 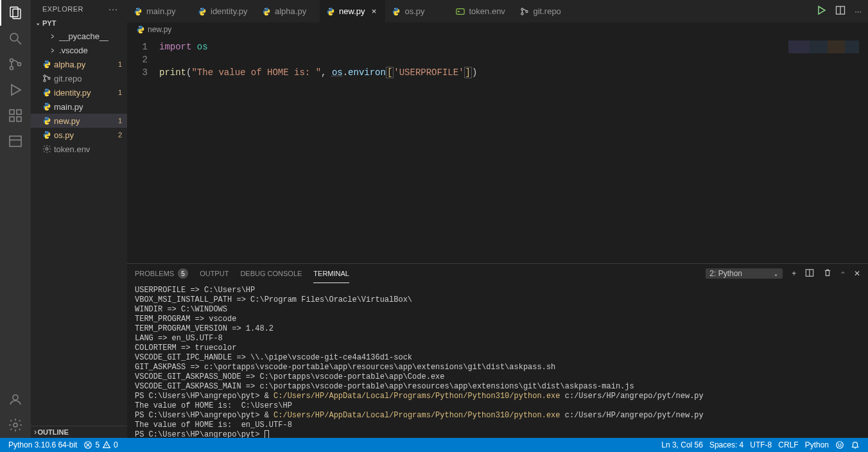 What do you see at coordinates (79, 64) in the screenshot?
I see `tree-item-alphapy: alpha.py1` at bounding box center [79, 64].